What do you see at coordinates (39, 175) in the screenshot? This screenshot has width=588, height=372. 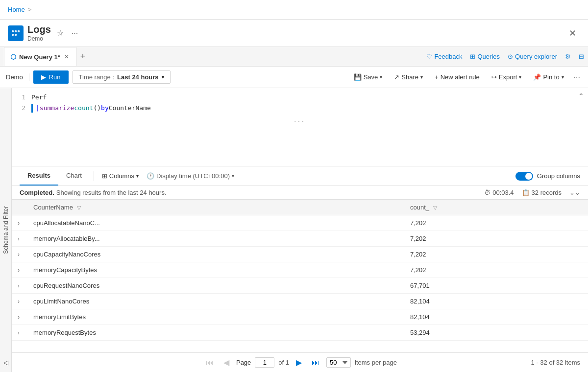 I see `results-tab-label: Results` at bounding box center [39, 175].